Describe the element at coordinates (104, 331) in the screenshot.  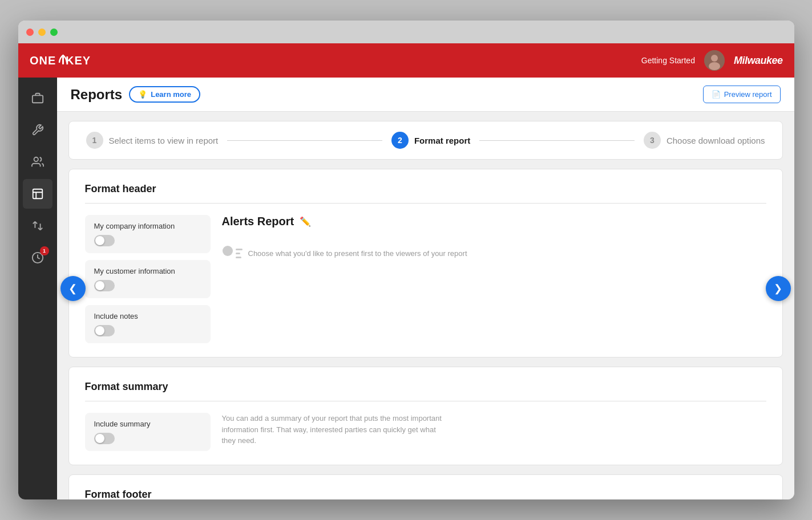
I see `include-notes-toggle` at that location.